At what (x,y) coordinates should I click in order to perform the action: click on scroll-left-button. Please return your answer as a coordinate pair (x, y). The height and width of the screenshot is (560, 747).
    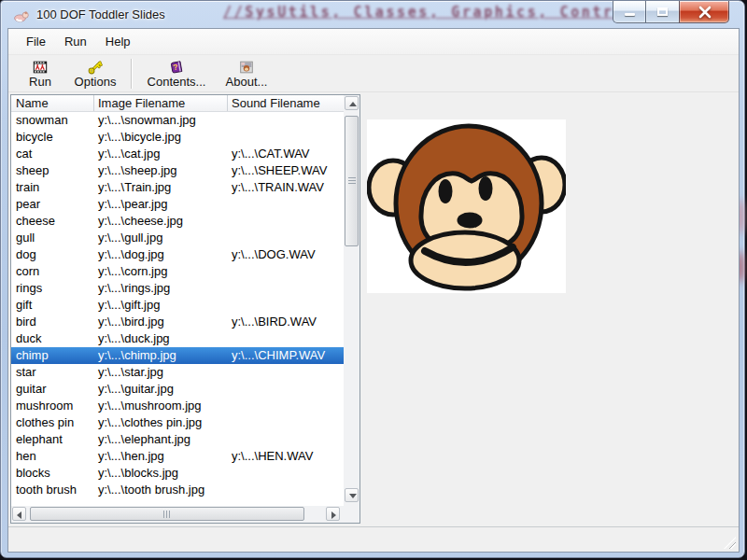
    Looking at the image, I should click on (19, 513).